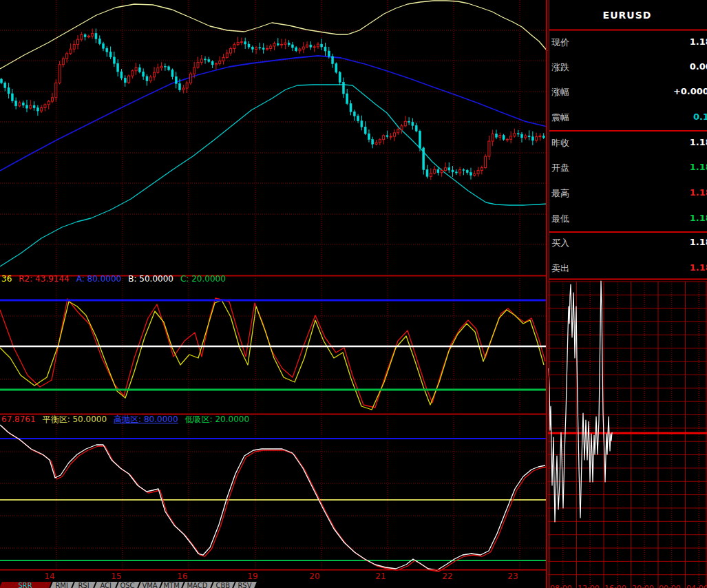 The image size is (707, 588). Describe the element at coordinates (560, 269) in the screenshot. I see `quote-label: 卖出` at that location.